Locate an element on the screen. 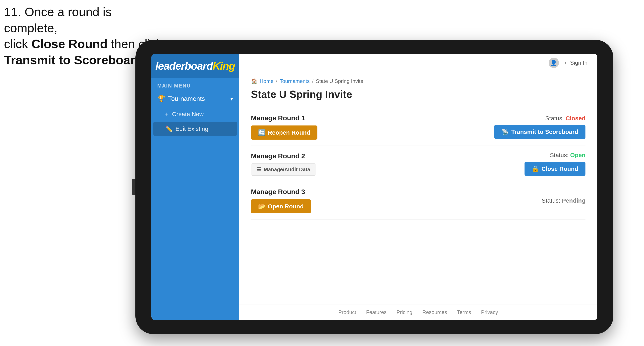  round-3-status-value: Pending is located at coordinates (574, 200).